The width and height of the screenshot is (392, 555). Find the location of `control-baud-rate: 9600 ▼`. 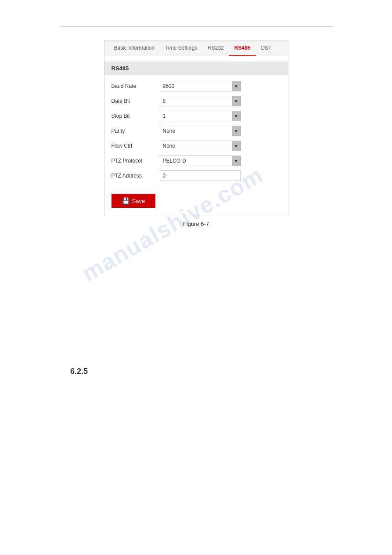

control-baud-rate: 9600 ▼ is located at coordinates (220, 86).